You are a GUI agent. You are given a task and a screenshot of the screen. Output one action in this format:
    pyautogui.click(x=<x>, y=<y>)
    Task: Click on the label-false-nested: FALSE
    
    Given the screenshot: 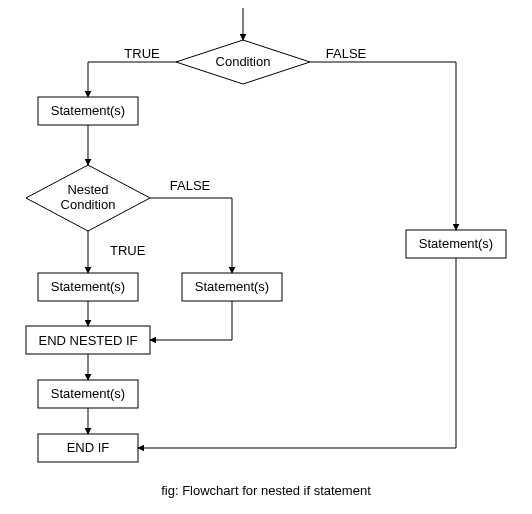 What is the action you would take?
    pyautogui.click(x=190, y=186)
    